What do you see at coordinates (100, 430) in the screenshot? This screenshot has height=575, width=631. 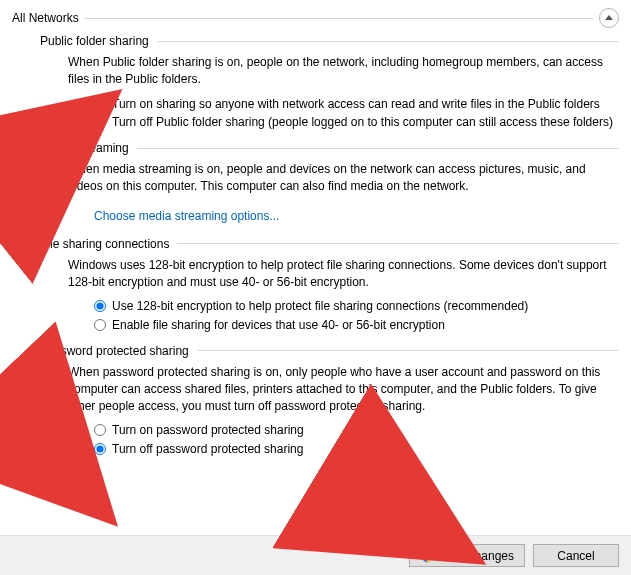 I see `radio-pps-on` at bounding box center [100, 430].